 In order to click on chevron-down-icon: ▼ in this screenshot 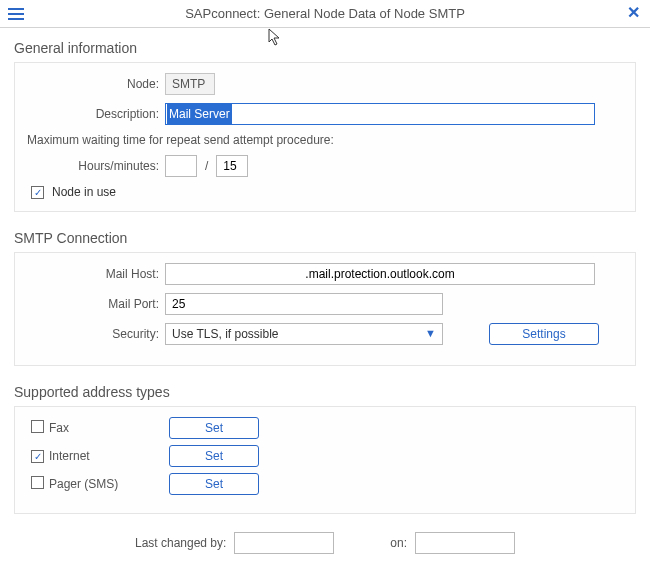, I will do `click(430, 333)`.